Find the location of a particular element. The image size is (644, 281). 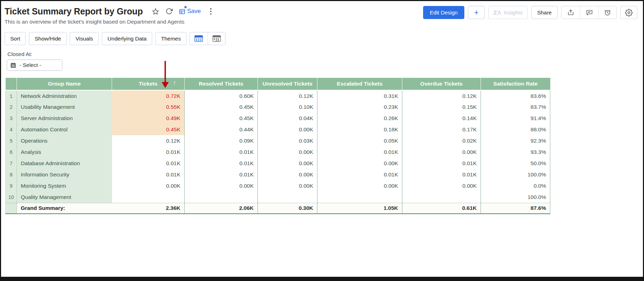

overdue-cell: 0.17K is located at coordinates (442, 130).